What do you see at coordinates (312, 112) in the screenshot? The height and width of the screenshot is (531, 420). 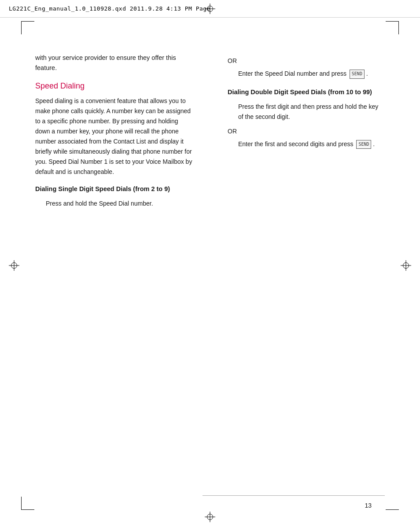 I see `double-digit-press-text: Press the first digit and then press and…` at bounding box center [312, 112].